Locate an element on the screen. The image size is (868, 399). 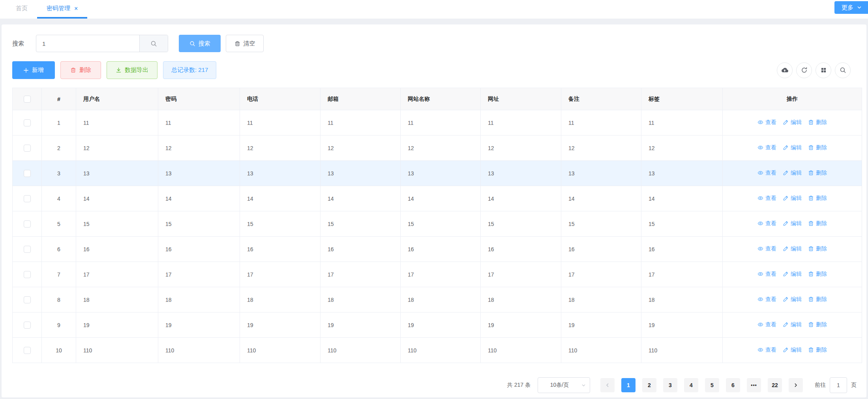
more-button: 更多 is located at coordinates (851, 8).